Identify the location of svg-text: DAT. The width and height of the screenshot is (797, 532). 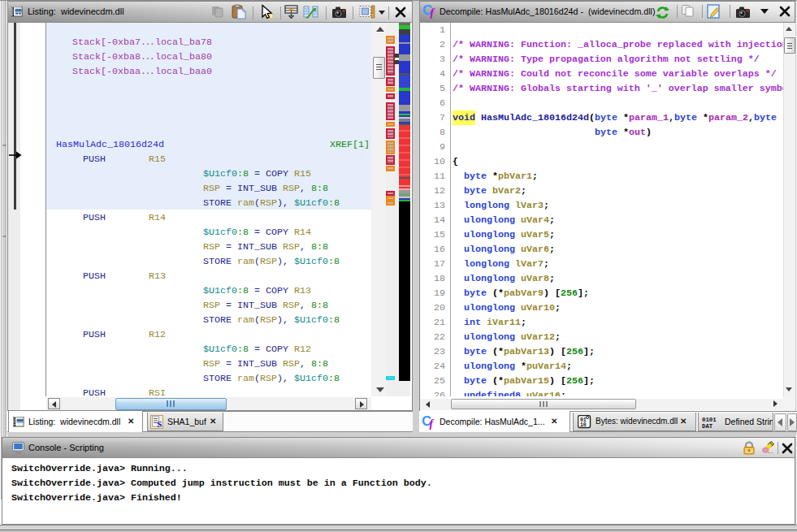
(708, 426).